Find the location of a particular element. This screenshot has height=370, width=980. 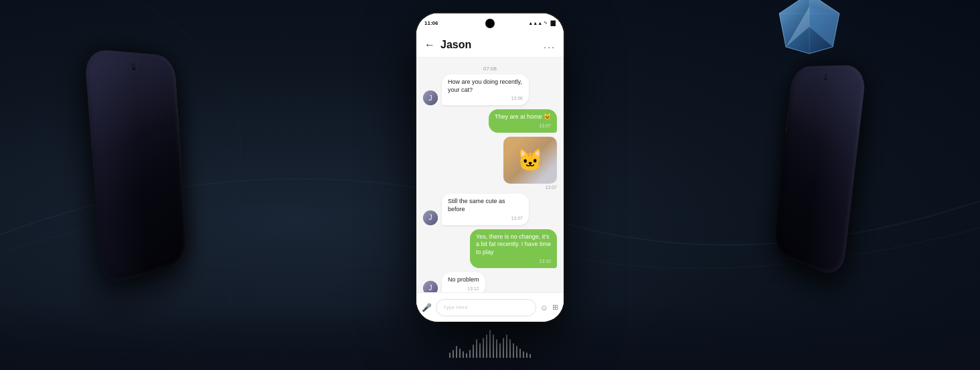

message-time-1: 13:06 is located at coordinates (485, 98).